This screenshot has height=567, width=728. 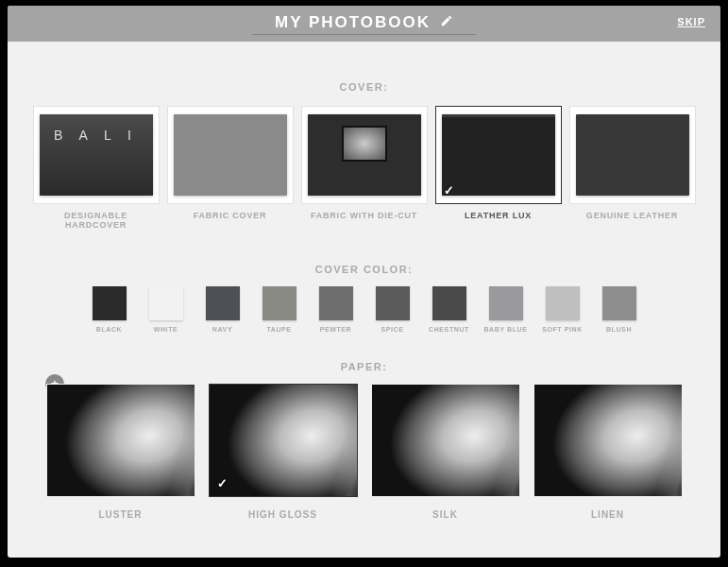 I want to click on paper-option-linen: LINEN, so click(x=608, y=452).